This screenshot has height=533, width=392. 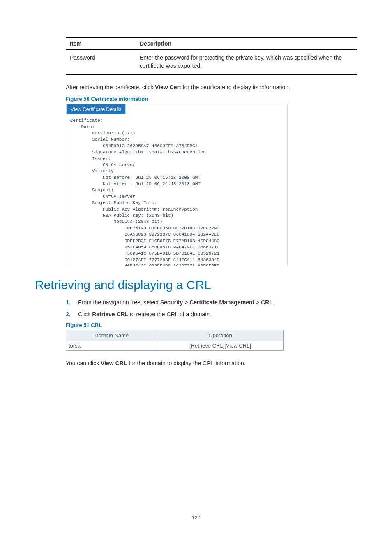 I want to click on step1-prefix: From the navigation tree, select, so click(x=119, y=302).